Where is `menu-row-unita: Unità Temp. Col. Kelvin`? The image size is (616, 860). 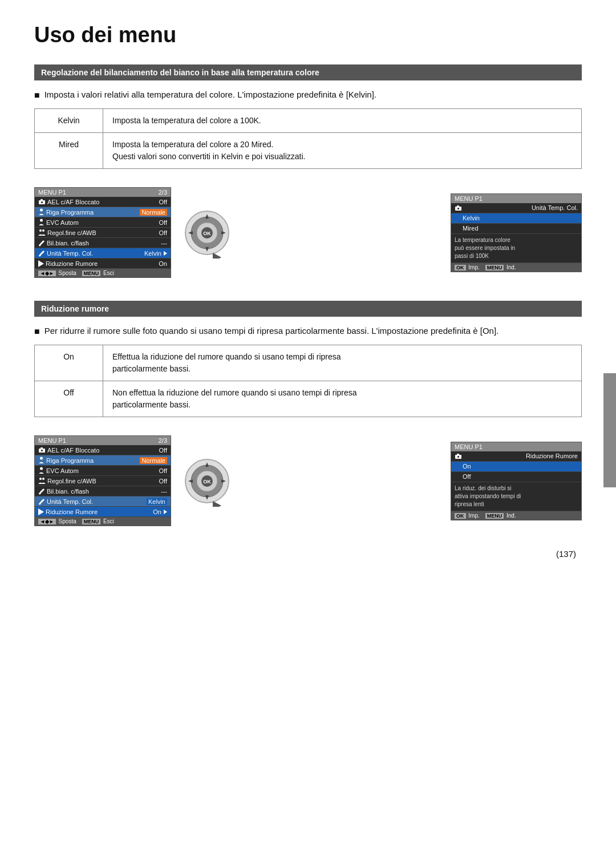
menu-row-unita: Unità Temp. Col. Kelvin is located at coordinates (103, 253).